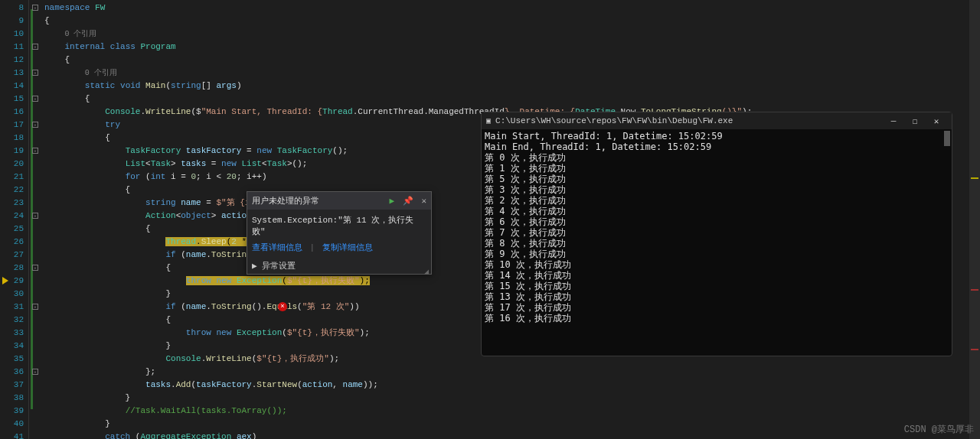 The image size is (980, 439). Describe the element at coordinates (14, 398) in the screenshot. I see `line-number: 38` at that location.